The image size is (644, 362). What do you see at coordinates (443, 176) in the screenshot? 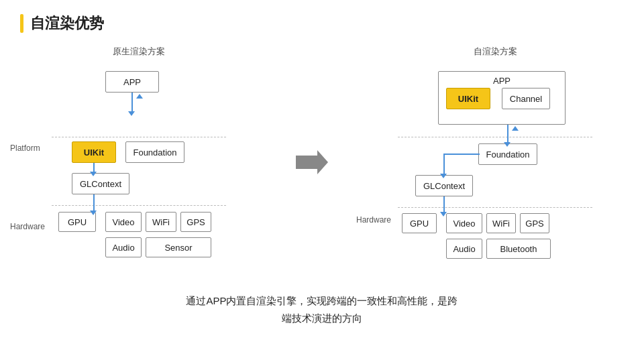
I see `arrow-to-gl` at bounding box center [443, 176].